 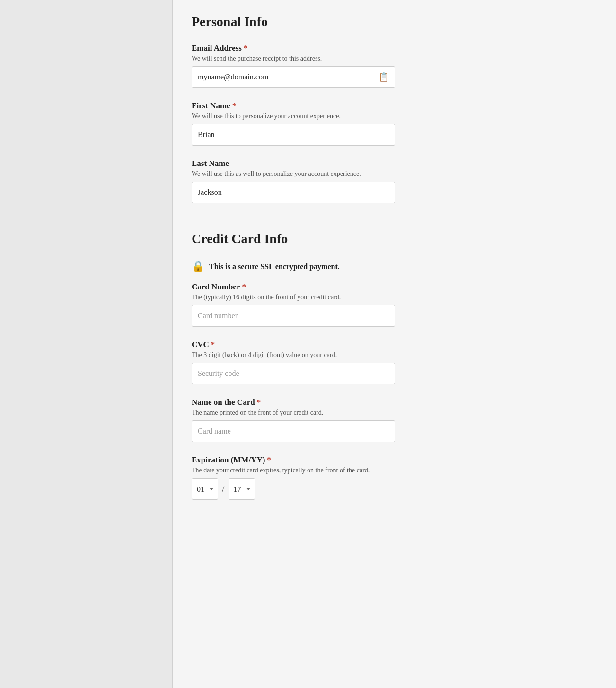 I want to click on first-name-label: First Name*, so click(x=395, y=106).